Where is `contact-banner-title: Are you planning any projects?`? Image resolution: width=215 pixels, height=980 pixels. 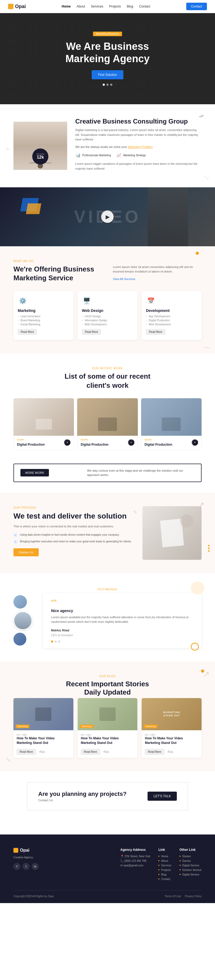 contact-banner-title: Are you planning any projects? is located at coordinates (82, 794).